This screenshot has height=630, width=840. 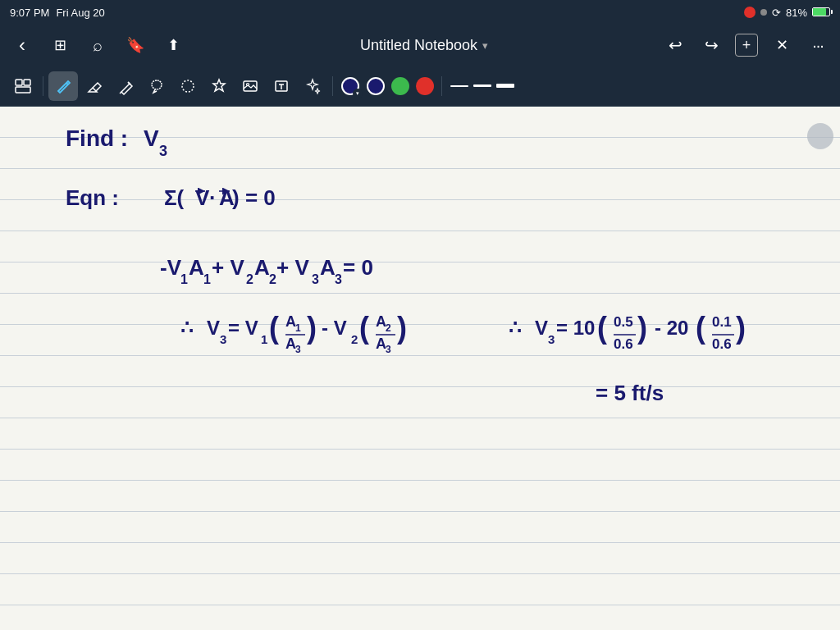 I want to click on line-thickness-group, so click(x=482, y=85).